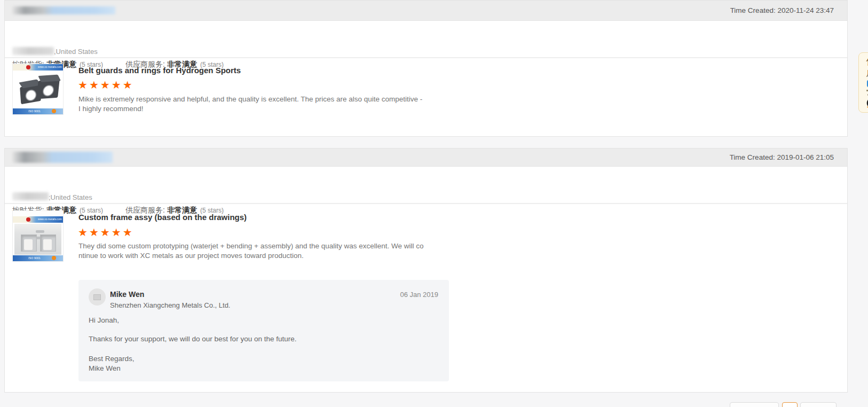 This screenshot has width=868, height=407. I want to click on metal-frame-image, so click(38, 239).